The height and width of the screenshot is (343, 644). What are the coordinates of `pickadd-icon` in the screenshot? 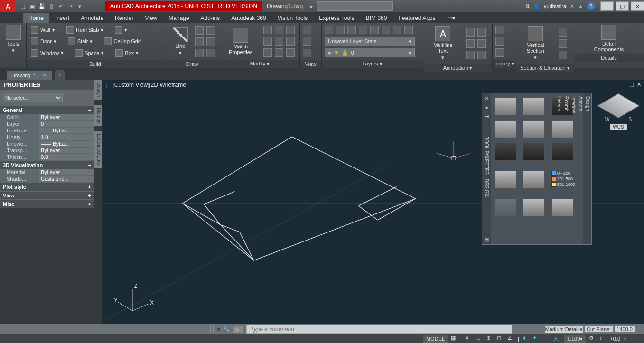 It's located at (78, 98).